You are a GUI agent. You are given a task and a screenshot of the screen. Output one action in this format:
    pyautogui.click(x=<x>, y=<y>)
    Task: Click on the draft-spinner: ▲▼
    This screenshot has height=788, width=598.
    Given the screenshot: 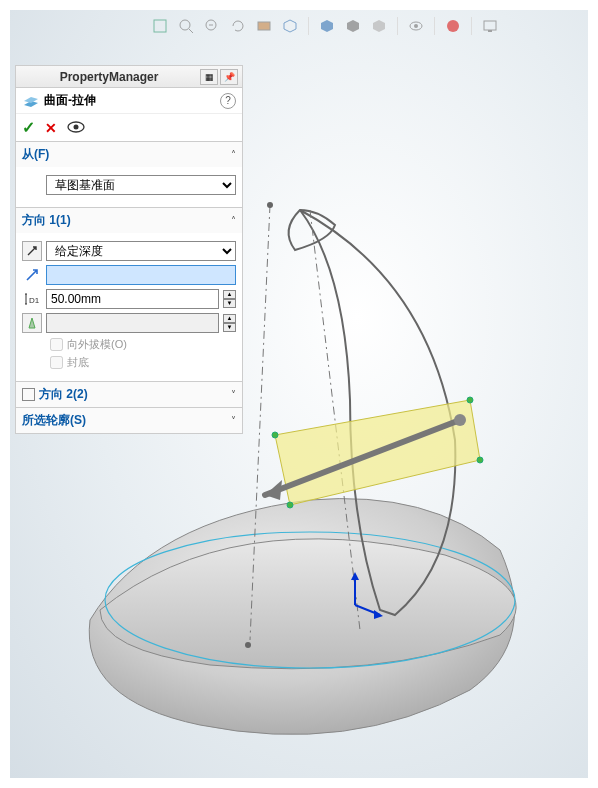 What is the action you would take?
    pyautogui.click(x=230, y=323)
    